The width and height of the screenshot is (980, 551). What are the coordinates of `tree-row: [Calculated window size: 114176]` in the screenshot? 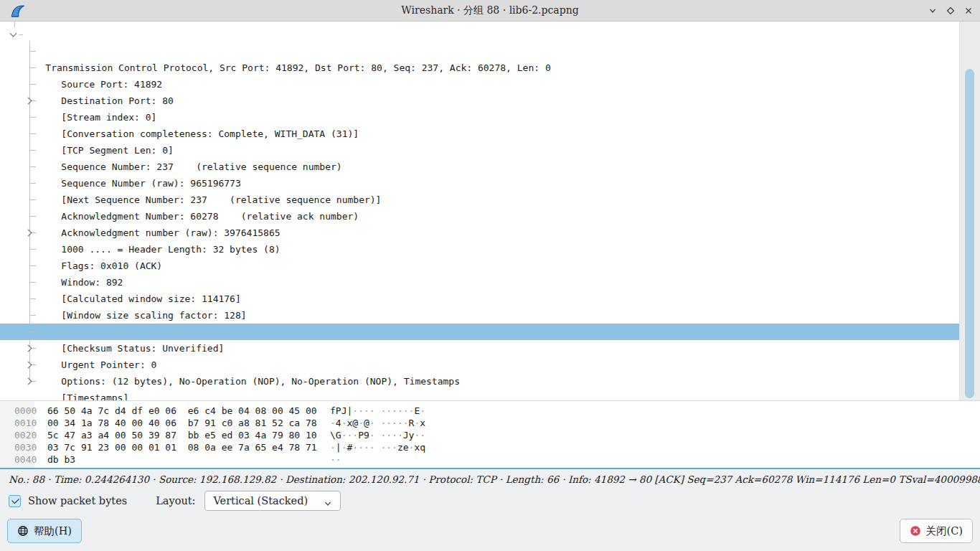 It's located at (479, 265).